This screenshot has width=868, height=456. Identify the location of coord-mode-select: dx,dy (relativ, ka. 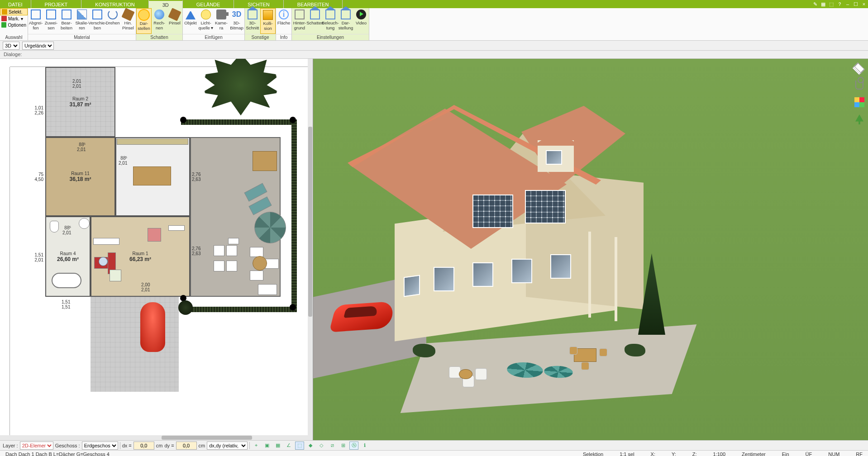
(227, 446).